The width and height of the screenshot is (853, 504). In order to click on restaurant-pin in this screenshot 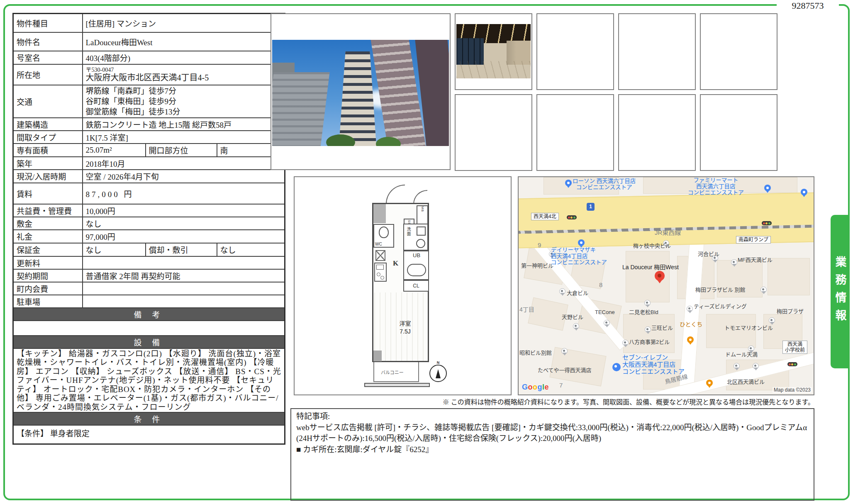, I will do `click(709, 383)`.